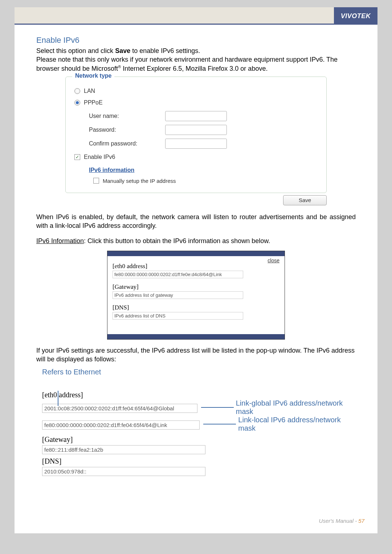 The width and height of the screenshot is (392, 554). I want to click on global-address: 2001:0c08:2500:0002:0202:d1ff:fe04:65f4/…, so click(120, 409).